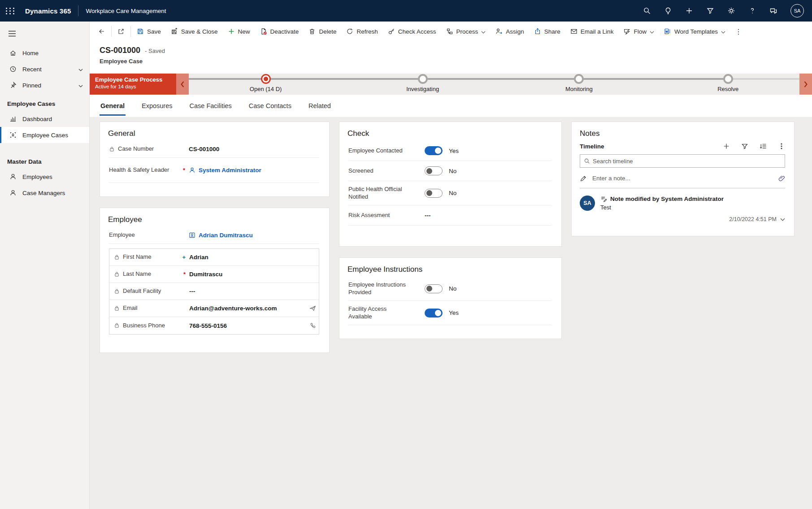  I want to click on lightbulb-icon, so click(668, 11).